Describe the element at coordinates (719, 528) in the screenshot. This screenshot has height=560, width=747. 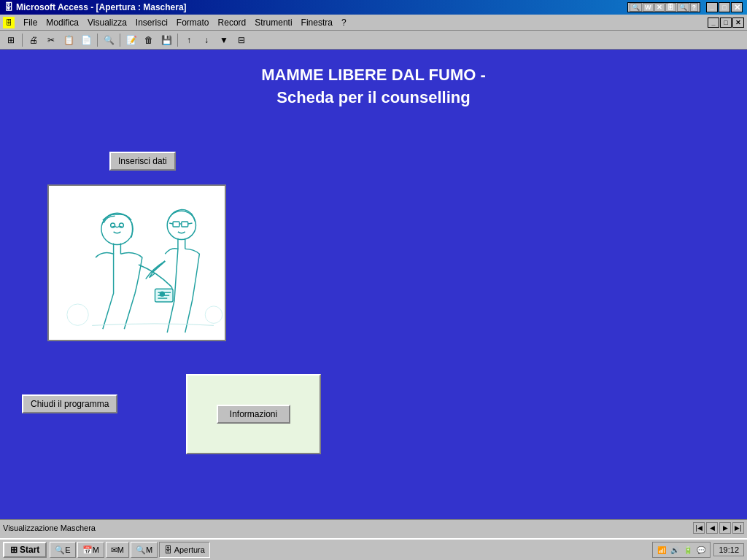
I see `nav-buttons: |◀ ◀ ▶ ▶|` at that location.